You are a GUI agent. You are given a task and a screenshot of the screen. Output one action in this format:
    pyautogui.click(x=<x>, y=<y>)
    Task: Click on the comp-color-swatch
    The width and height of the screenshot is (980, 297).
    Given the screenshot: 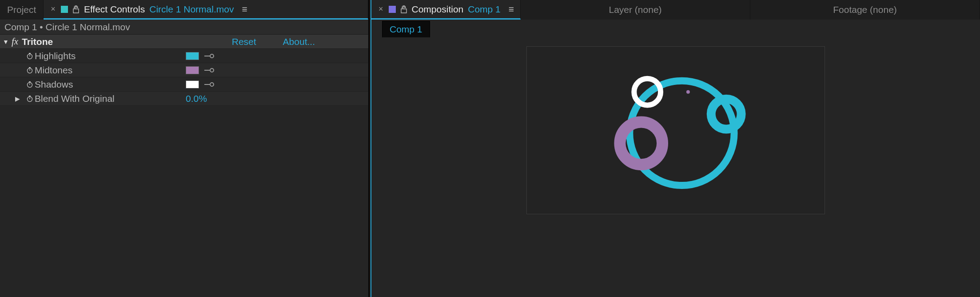 What is the action you would take?
    pyautogui.click(x=392, y=9)
    